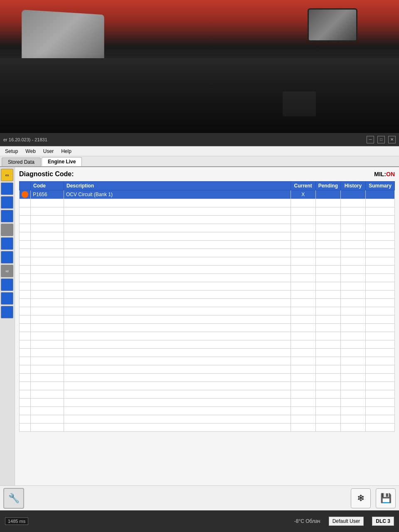  Describe the element at coordinates (47, 195) in the screenshot. I see `row-code: P1656` at that location.